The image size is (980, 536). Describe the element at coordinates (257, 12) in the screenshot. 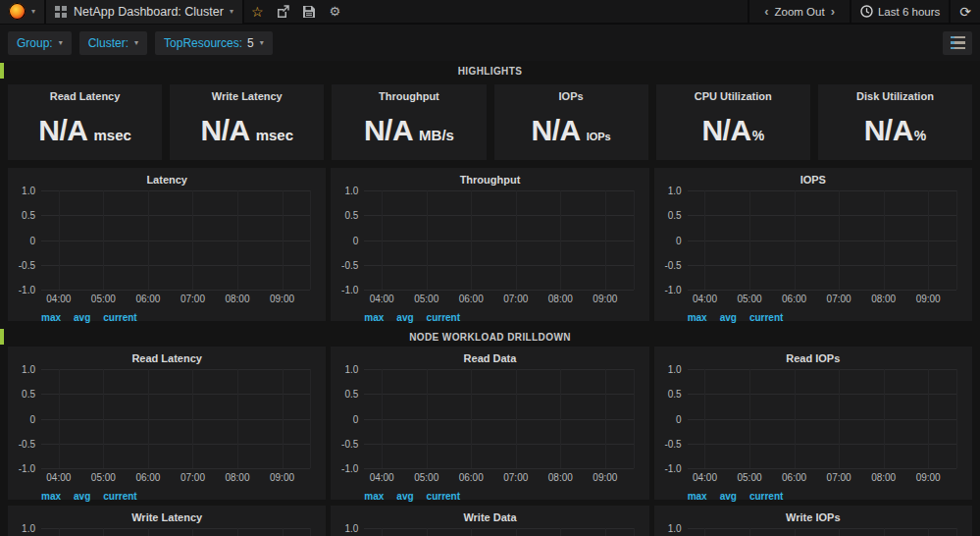

I see `star-icon: ☆` at that location.